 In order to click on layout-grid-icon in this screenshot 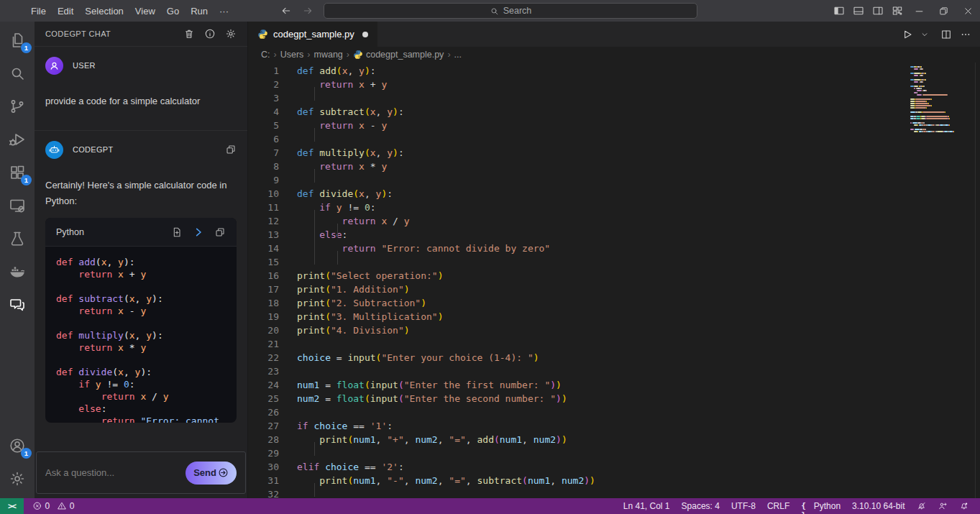, I will do `click(897, 11)`.